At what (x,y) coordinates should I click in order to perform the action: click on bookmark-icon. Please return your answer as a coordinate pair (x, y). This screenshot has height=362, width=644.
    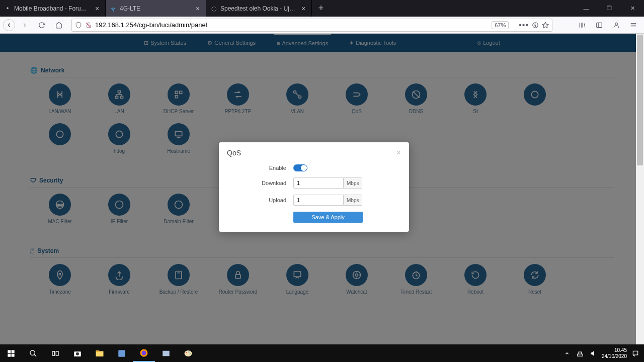
    Looking at the image, I should click on (545, 25).